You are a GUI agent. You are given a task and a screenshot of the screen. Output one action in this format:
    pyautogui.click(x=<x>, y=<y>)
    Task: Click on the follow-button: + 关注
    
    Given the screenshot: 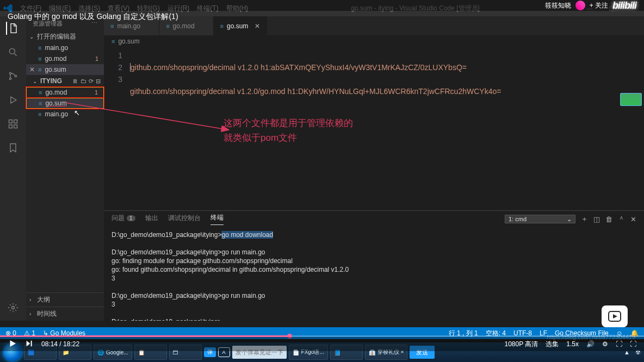 What is the action you would take?
    pyautogui.click(x=599, y=5)
    